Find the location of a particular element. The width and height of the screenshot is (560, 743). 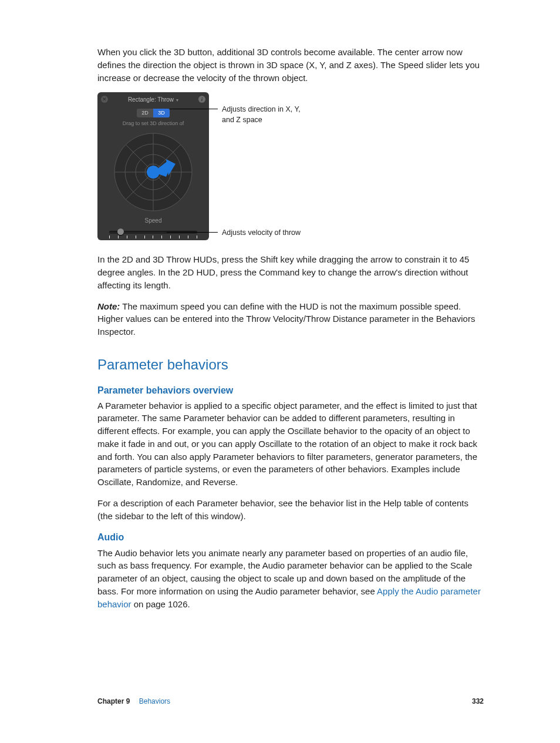

speed-slider is located at coordinates (153, 233).